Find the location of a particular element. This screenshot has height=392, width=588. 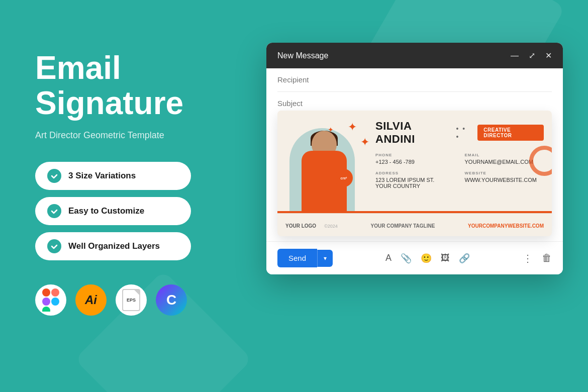

canva-label: C is located at coordinates (171, 300).